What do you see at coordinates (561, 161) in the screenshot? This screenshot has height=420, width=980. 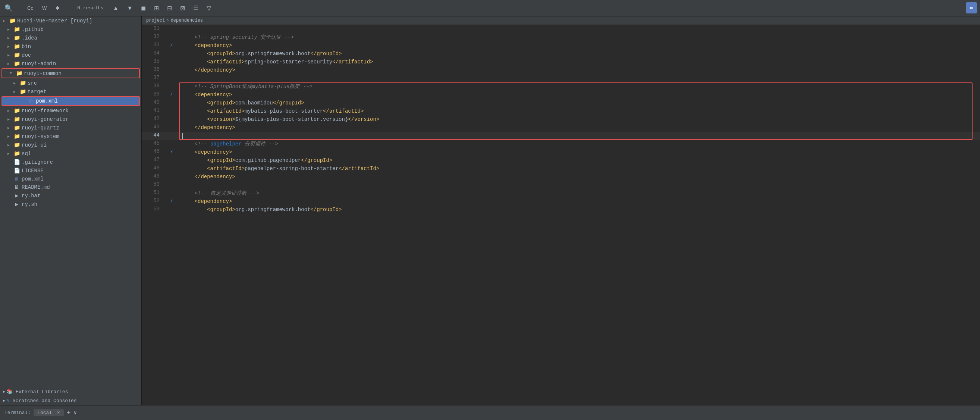 I see `table-row: 47 <groupId>com.github.pagehelper</group…` at bounding box center [561, 161].